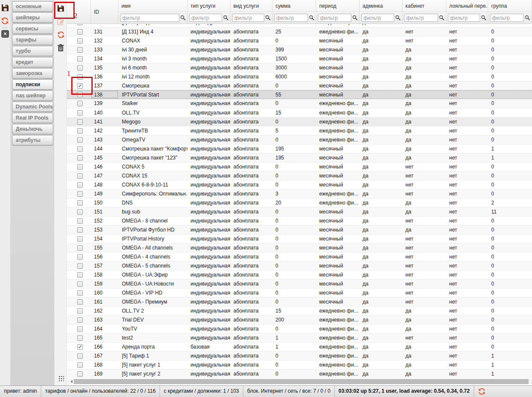 This screenshot has height=397, width=532. What do you see at coordinates (299, 202) in the screenshot?
I see `table-row-150: 150DNSиндивидуальнаяабонплата20ежедневно…` at bounding box center [299, 202].